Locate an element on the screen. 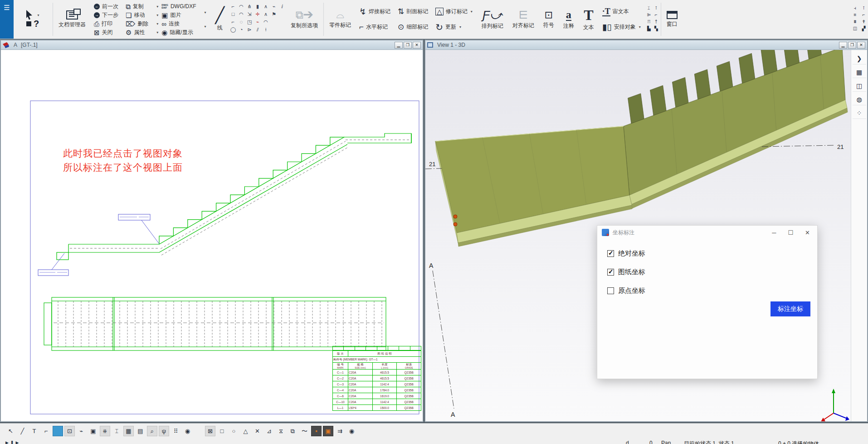  mesh-icon: ⠿ is located at coordinates (176, 431).